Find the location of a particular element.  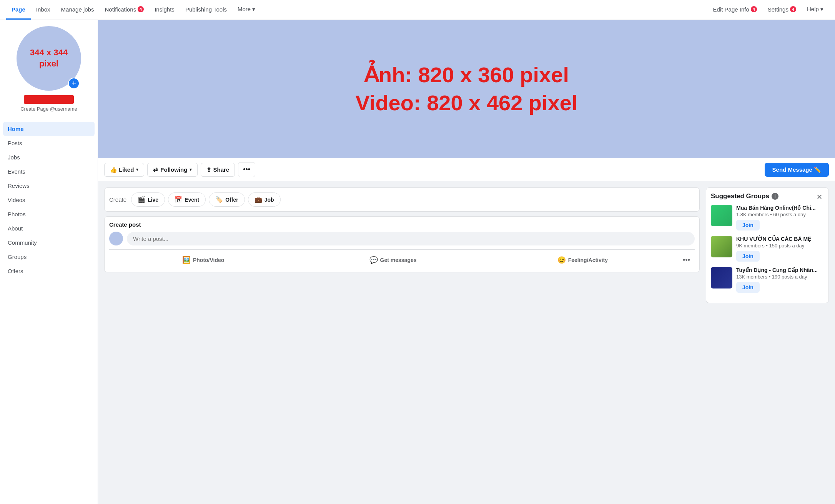

sidebar-item-about: About is located at coordinates (49, 228).